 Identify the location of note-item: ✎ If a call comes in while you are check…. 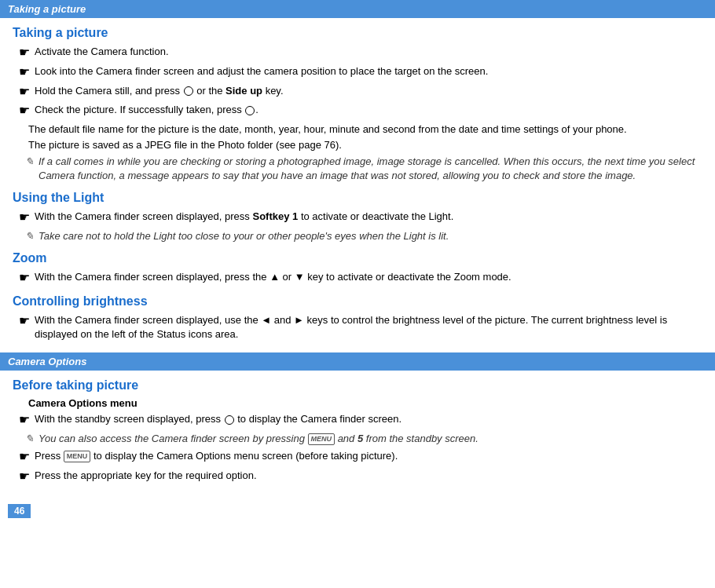
(358, 169).